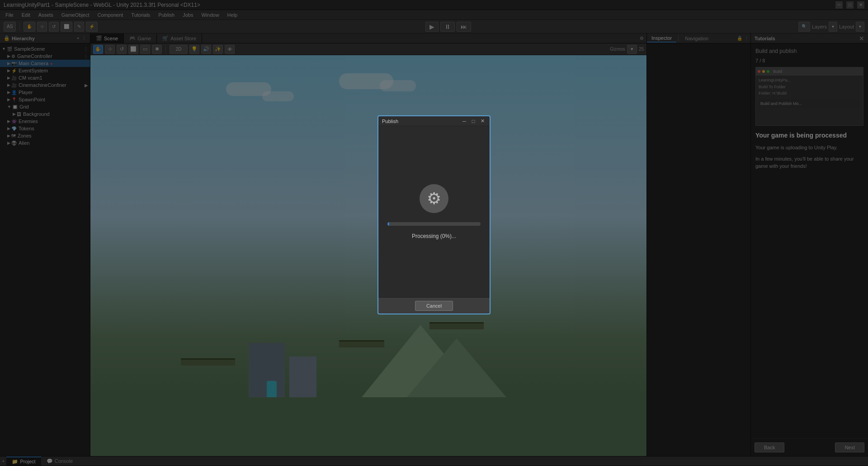  Describe the element at coordinates (434, 306) in the screenshot. I see `publish-cancel-button: Cancel` at that location.